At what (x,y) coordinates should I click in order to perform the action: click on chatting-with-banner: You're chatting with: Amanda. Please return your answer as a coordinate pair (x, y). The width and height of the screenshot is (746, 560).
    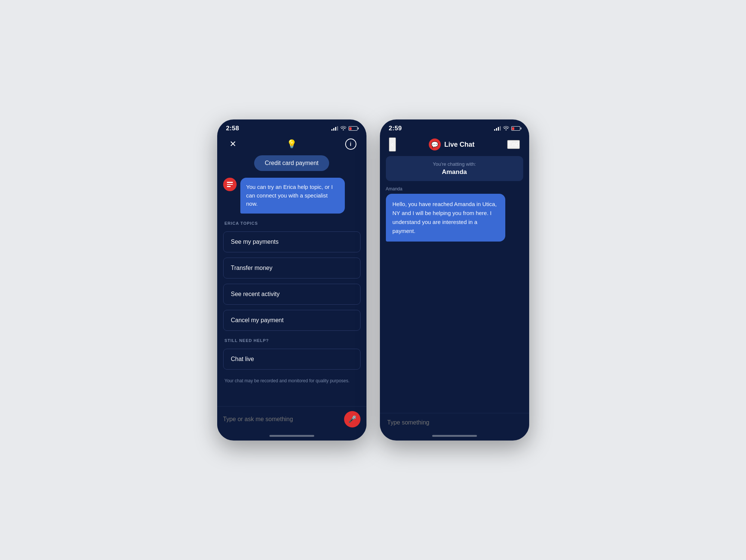
    Looking at the image, I should click on (455, 169).